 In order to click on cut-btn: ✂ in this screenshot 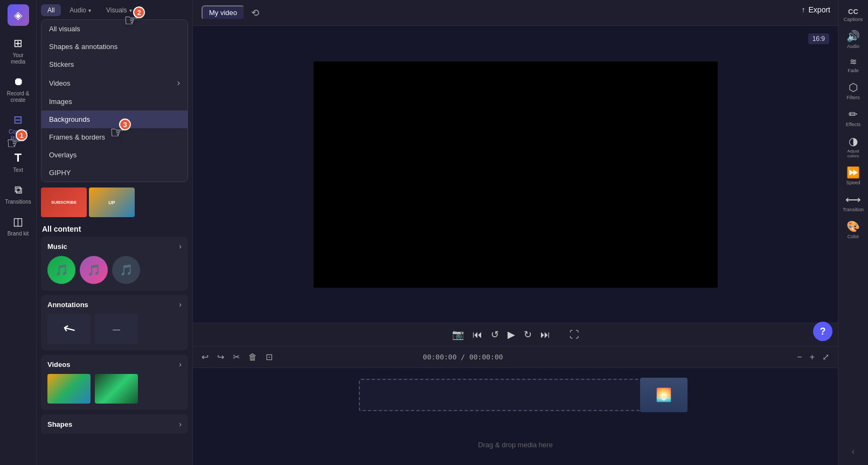, I will do `click(236, 357)`.